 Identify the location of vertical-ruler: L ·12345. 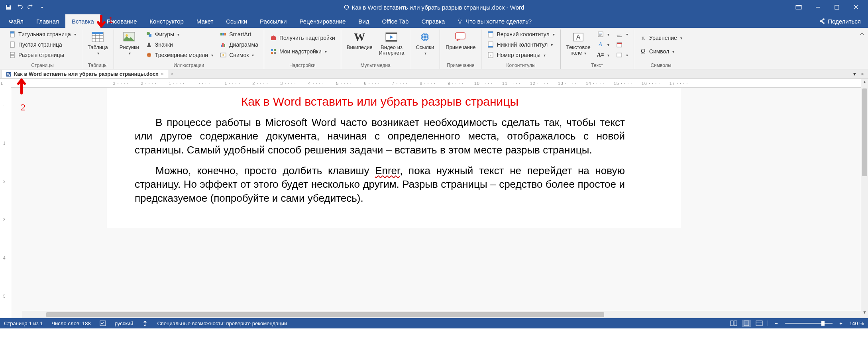
(6, 198).